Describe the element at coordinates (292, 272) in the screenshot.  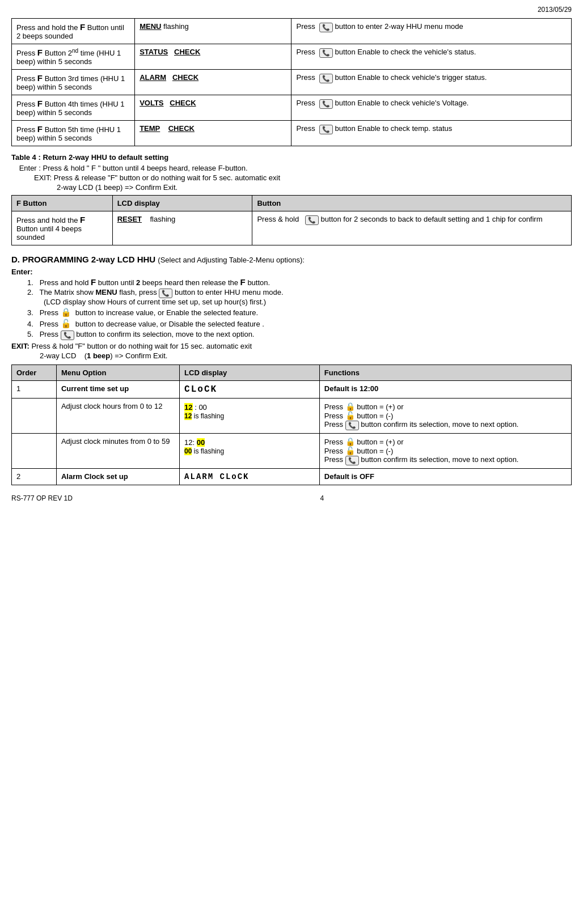
I see `prog-enter-label: Enter:` at that location.